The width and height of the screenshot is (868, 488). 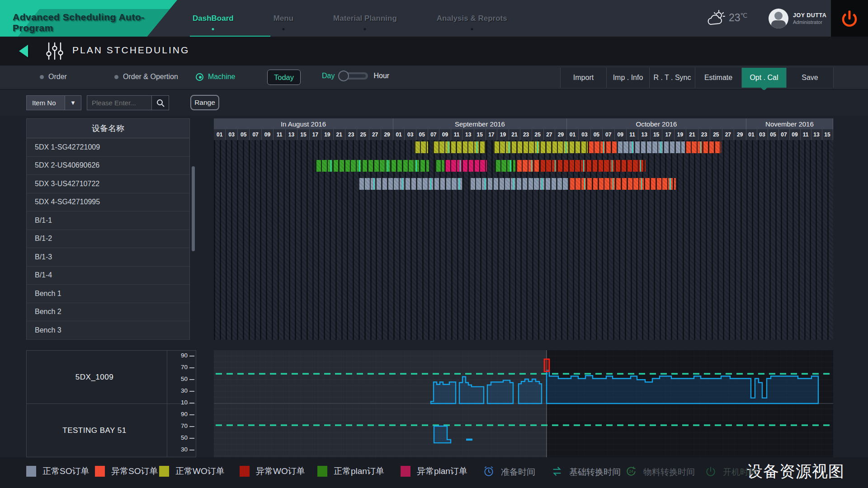 What do you see at coordinates (108, 239) in the screenshot?
I see `machine-row: B/1-2` at bounding box center [108, 239].